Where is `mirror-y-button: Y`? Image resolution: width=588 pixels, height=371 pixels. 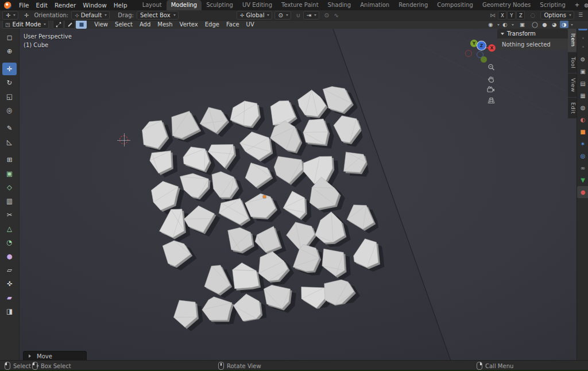
mirror-y-button: Y is located at coordinates (511, 15).